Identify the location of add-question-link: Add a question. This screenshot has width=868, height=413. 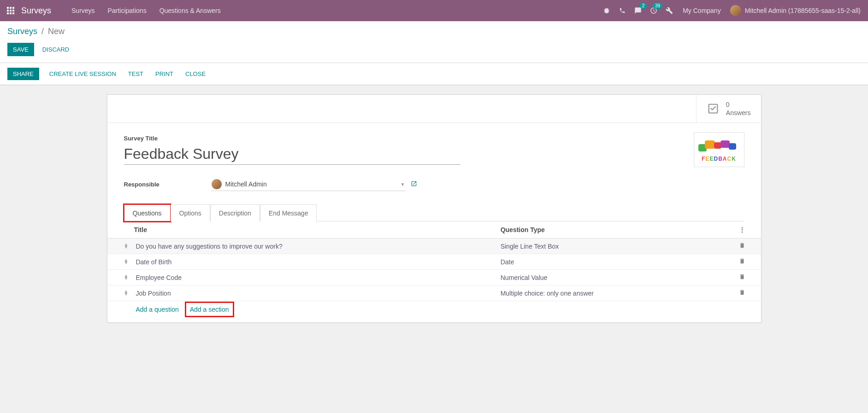
(157, 309).